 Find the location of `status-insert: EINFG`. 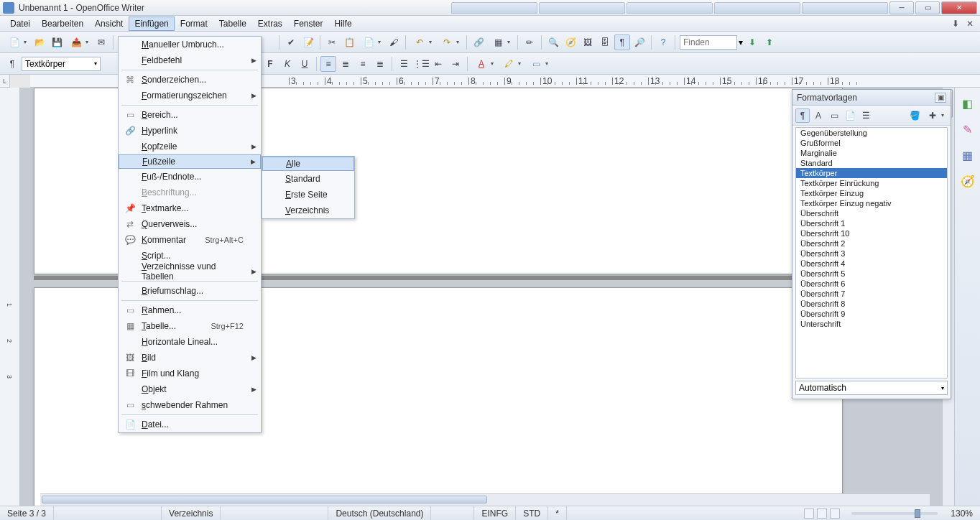

status-insert: EINFG is located at coordinates (495, 513).